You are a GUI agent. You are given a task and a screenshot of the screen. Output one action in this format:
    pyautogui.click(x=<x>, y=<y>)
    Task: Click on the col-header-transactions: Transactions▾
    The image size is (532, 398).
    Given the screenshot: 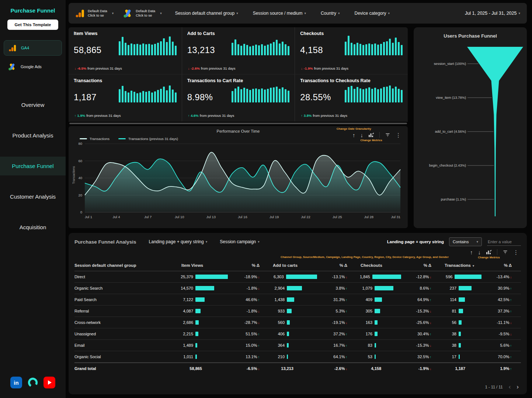 What is the action you would take?
    pyautogui.click(x=458, y=265)
    